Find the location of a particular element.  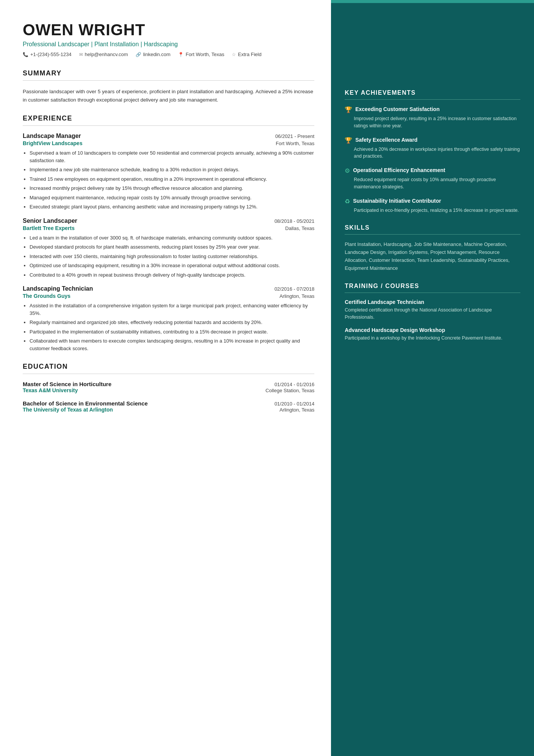

edu-header-1: Master of Science in Horticulture 01/201… is located at coordinates (169, 384).